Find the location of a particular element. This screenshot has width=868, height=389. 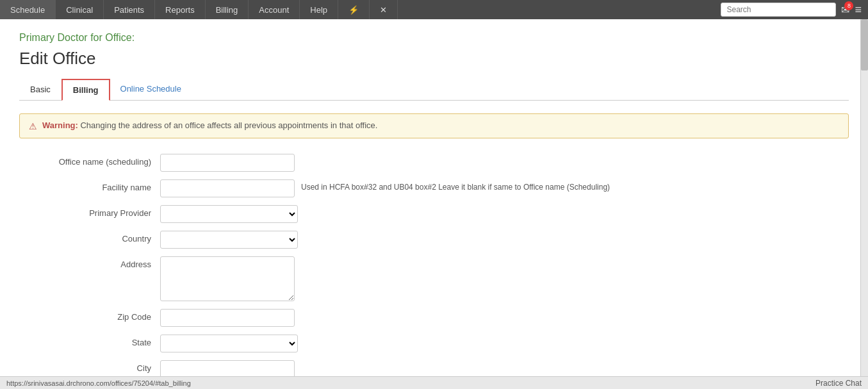

hamburger-icon: ≡ is located at coordinates (858, 10).